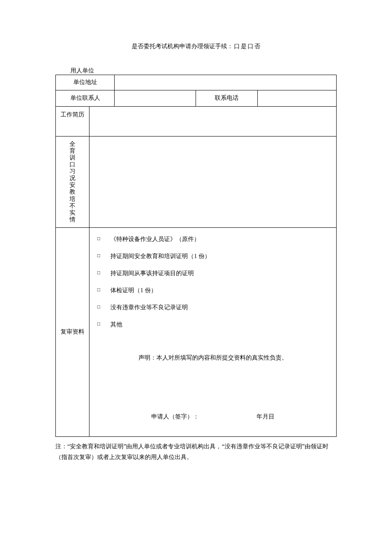 The height and width of the screenshot is (555, 392). I want to click on work-history-label: 工作简历, so click(72, 121).